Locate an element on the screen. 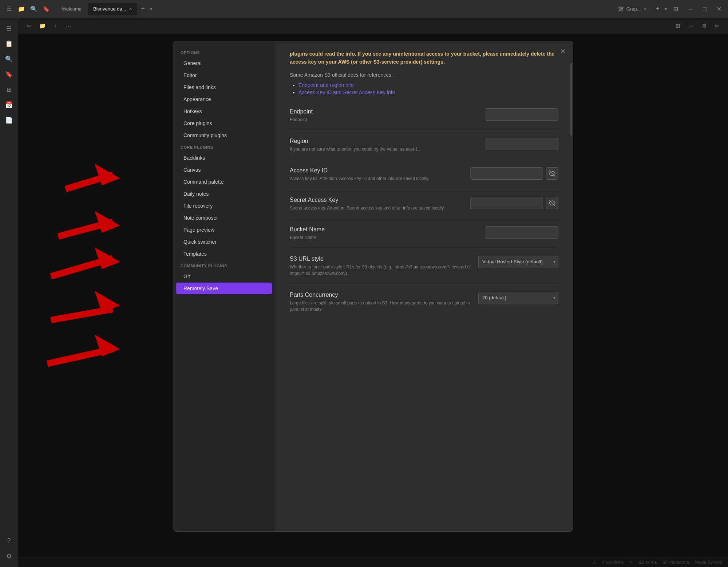 The height and width of the screenshot is (567, 728). bookmark-icon: 🔖 is located at coordinates (46, 9).